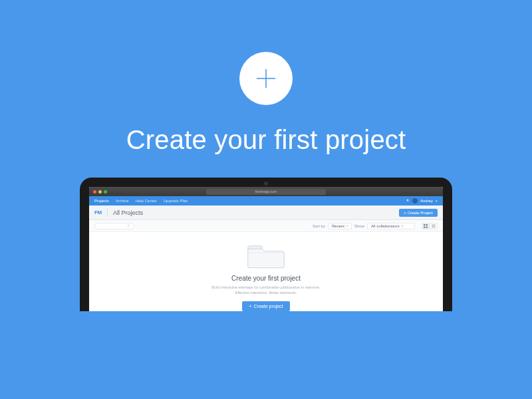 The width and height of the screenshot is (532, 399). I want to click on sort-by-select: Recent ▾, so click(340, 226).